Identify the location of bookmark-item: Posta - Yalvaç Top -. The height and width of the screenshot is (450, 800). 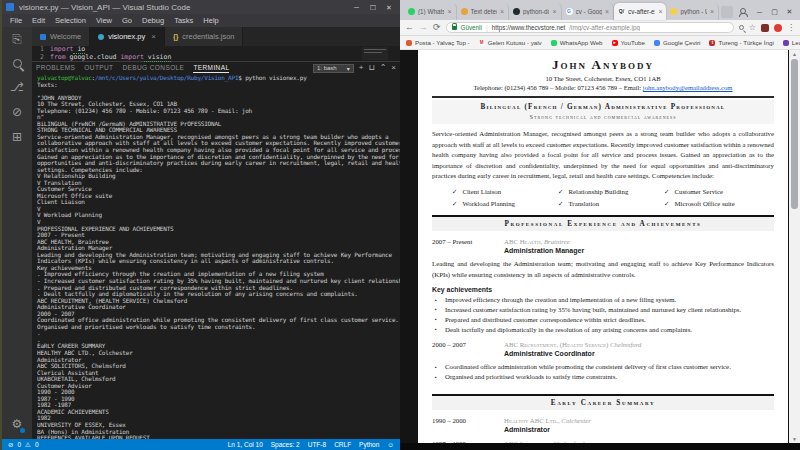
(438, 42).